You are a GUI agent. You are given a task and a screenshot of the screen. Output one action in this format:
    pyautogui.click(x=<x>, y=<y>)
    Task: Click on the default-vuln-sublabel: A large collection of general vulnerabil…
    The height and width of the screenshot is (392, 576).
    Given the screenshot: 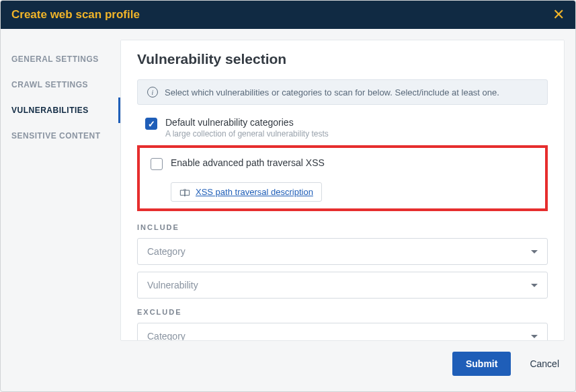 What is the action you would take?
    pyautogui.click(x=247, y=134)
    